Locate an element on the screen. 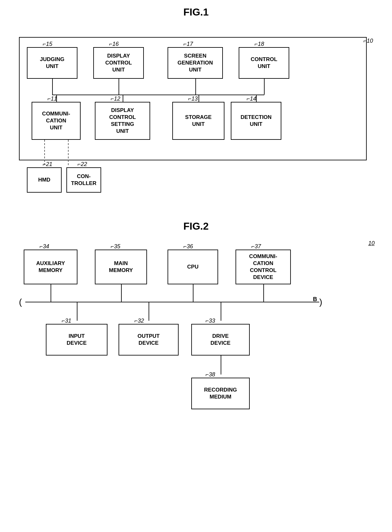  ref-16: ⌐16 is located at coordinates (114, 44).